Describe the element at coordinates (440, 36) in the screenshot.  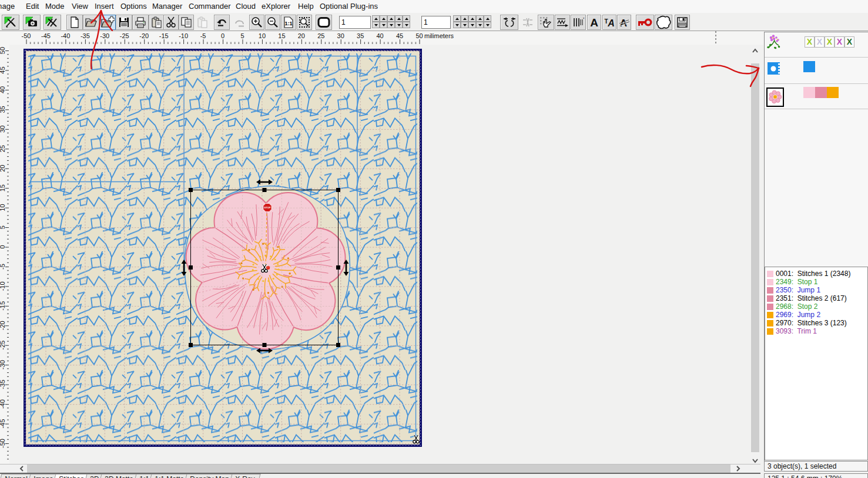
I see `svg-text: milimeters` at that location.